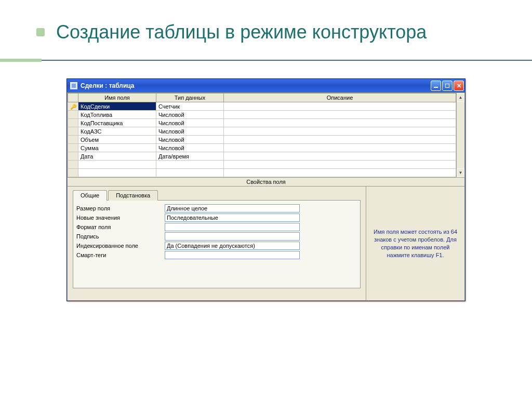  What do you see at coordinates (217, 218) in the screenshot?
I see `property-row: Новые значенияПоследовательные` at bounding box center [217, 218].